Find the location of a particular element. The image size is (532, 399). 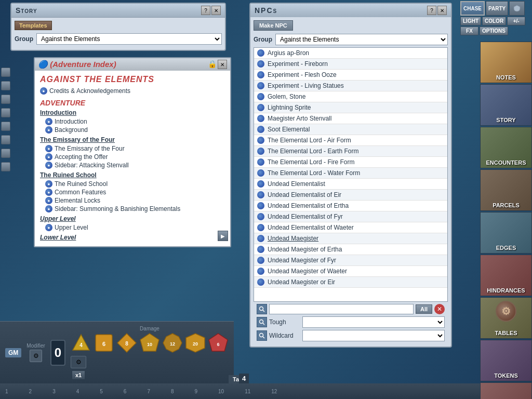

credits-label: Credits & Acknowledgements is located at coordinates (90, 91).